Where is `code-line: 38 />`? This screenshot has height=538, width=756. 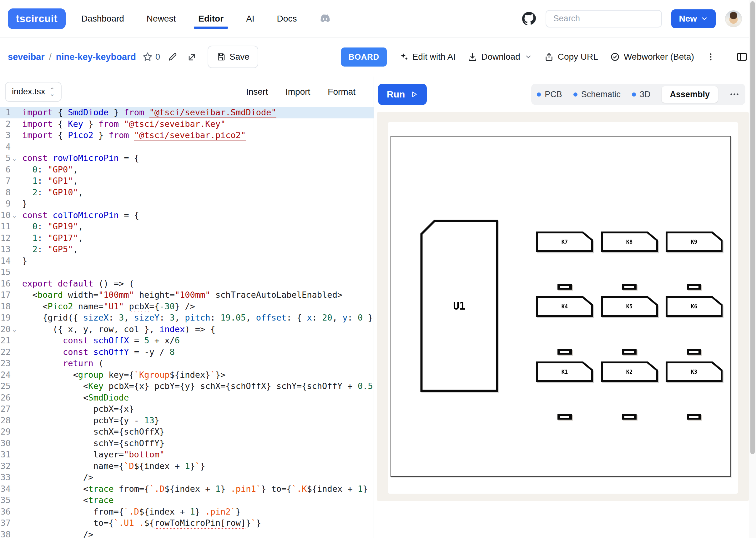
code-line: 38 /> is located at coordinates (187, 533).